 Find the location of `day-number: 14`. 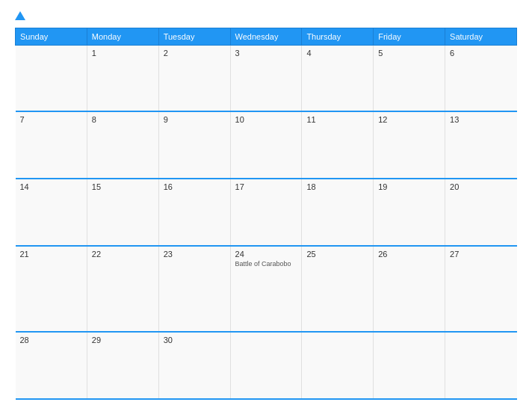

day-number: 14 is located at coordinates (51, 187).